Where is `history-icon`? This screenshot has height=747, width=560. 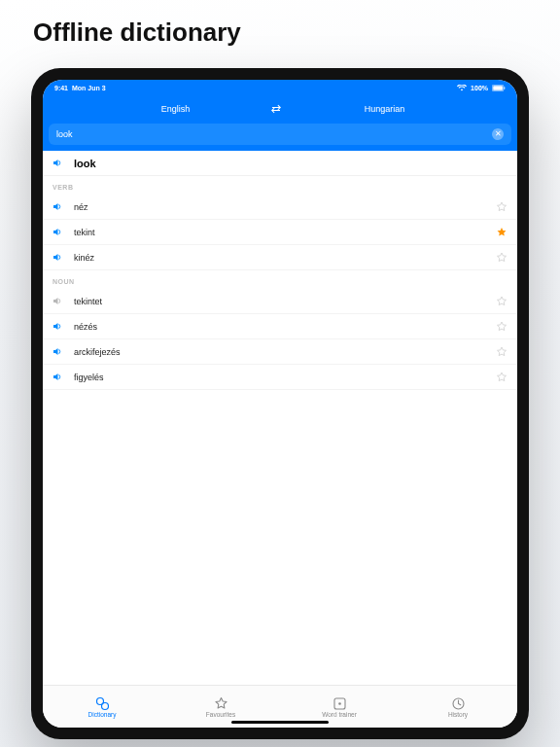 history-icon is located at coordinates (459, 704).